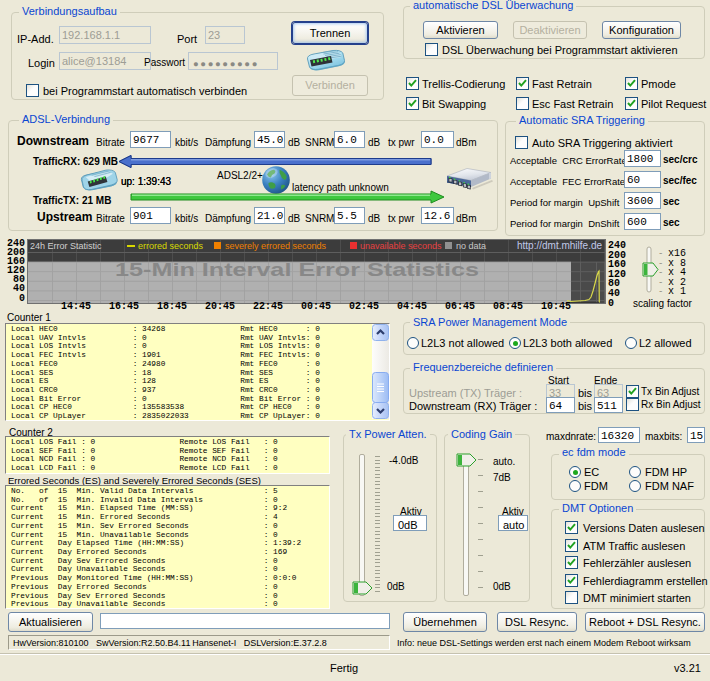 This screenshot has height=681, width=710. I want to click on svg-text: severely errored seconds, so click(276, 246).